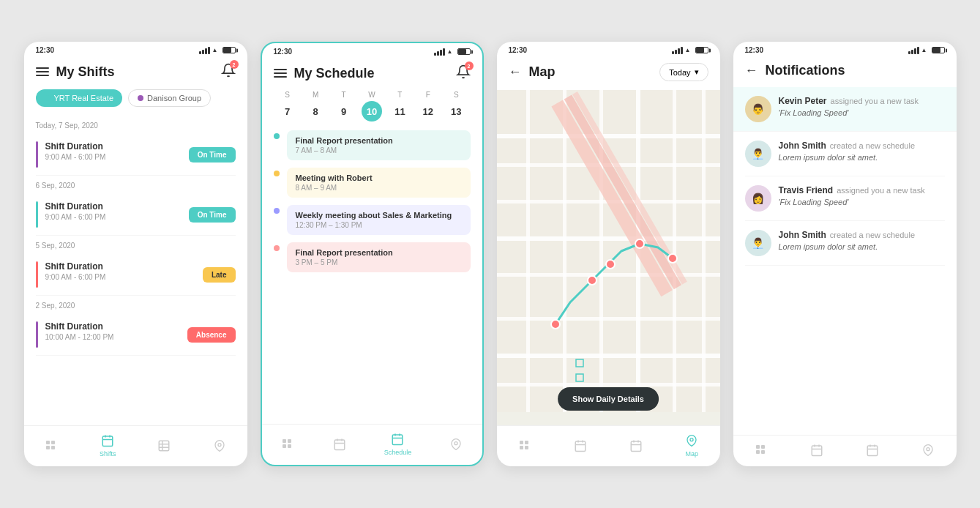 The width and height of the screenshot is (980, 508). What do you see at coordinates (372, 183) in the screenshot?
I see `schedule-item-1: Meeting with Robert 8 AM – 9 AM` at bounding box center [372, 183].